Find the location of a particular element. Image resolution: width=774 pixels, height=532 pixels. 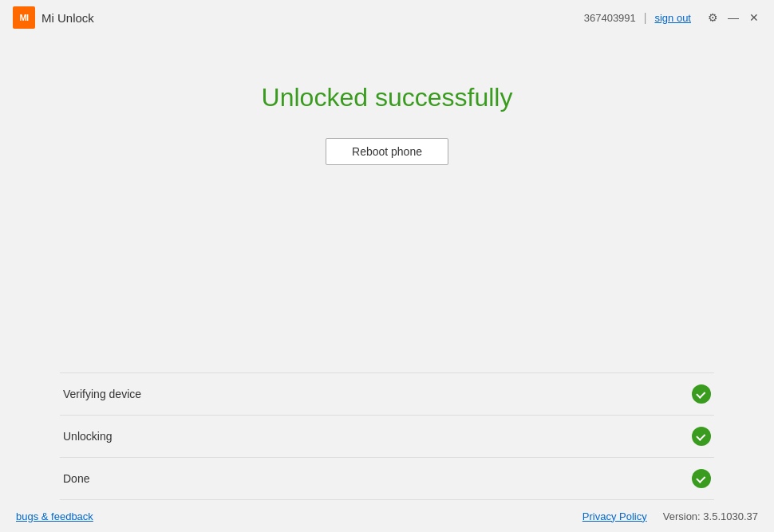

step-check-verifying is located at coordinates (701, 394).